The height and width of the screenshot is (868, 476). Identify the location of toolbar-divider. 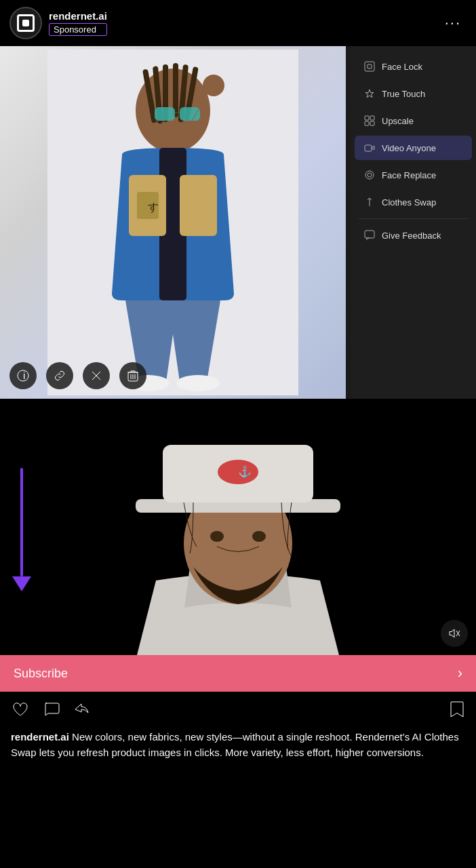
(414, 218).